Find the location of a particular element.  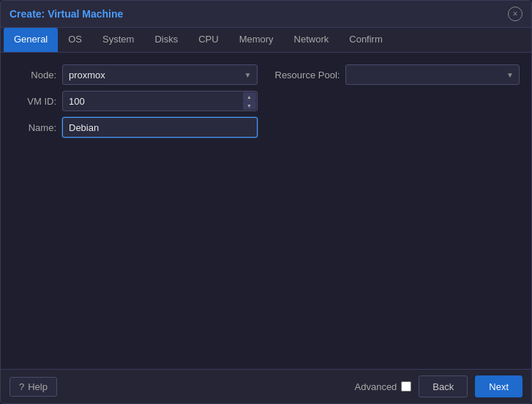

vmid-input is located at coordinates (160, 101).